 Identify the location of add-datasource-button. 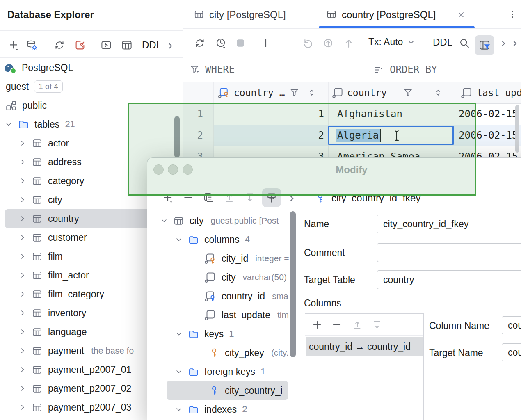
(14, 45).